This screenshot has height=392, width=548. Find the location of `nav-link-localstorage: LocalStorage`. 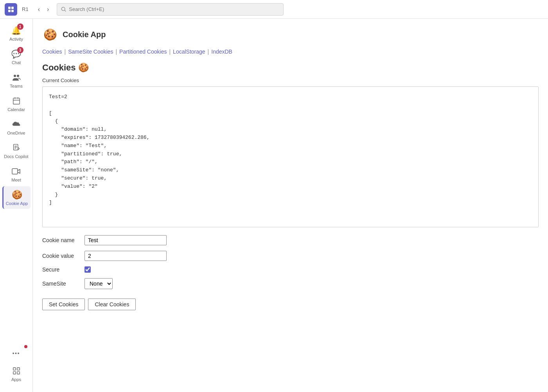

nav-link-localstorage: LocalStorage is located at coordinates (189, 52).